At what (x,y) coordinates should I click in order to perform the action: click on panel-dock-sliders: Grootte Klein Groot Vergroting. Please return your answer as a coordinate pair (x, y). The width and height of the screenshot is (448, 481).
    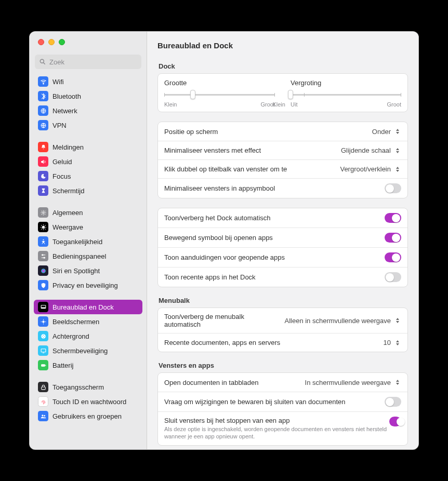
    Looking at the image, I should click on (283, 92).